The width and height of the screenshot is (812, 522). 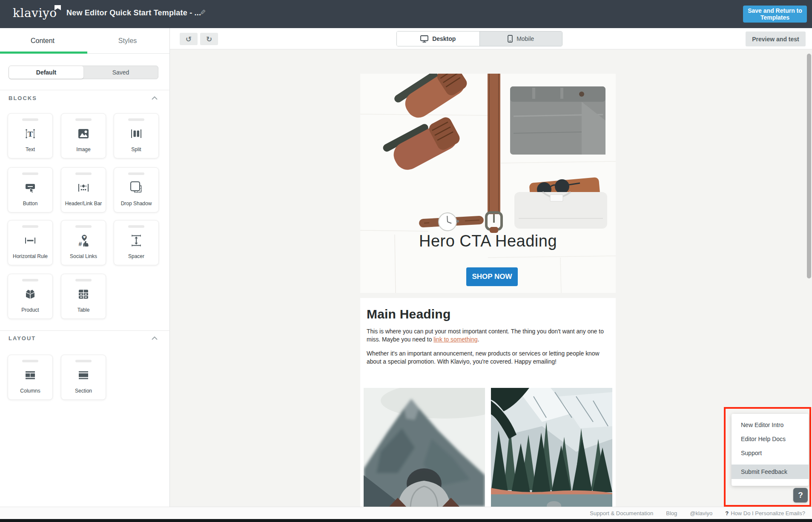 What do you see at coordinates (444, 39) in the screenshot?
I see `desktop-label: Desktop` at bounding box center [444, 39].